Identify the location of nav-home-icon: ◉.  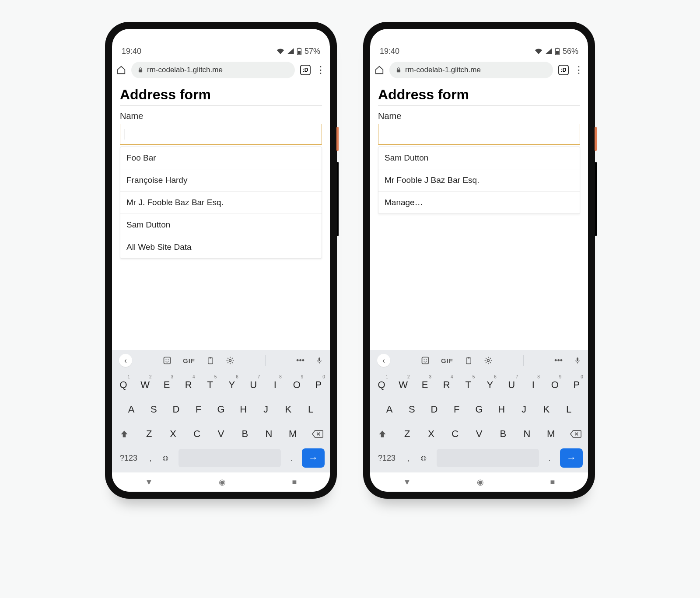
(222, 482).